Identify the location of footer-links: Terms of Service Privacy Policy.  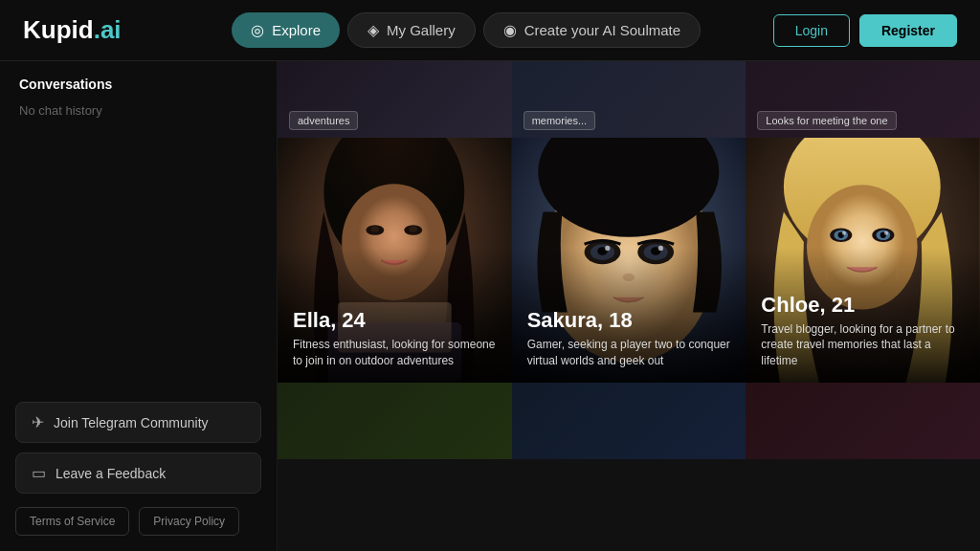
(138, 521).